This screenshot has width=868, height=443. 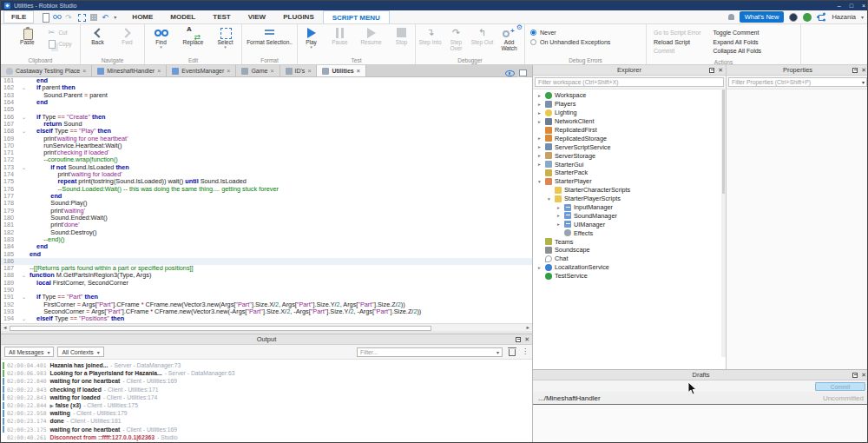 What do you see at coordinates (47, 71) in the screenshot?
I see `editor-tab-castaway-testing-place: Castaway Testing Place×` at bounding box center [47, 71].